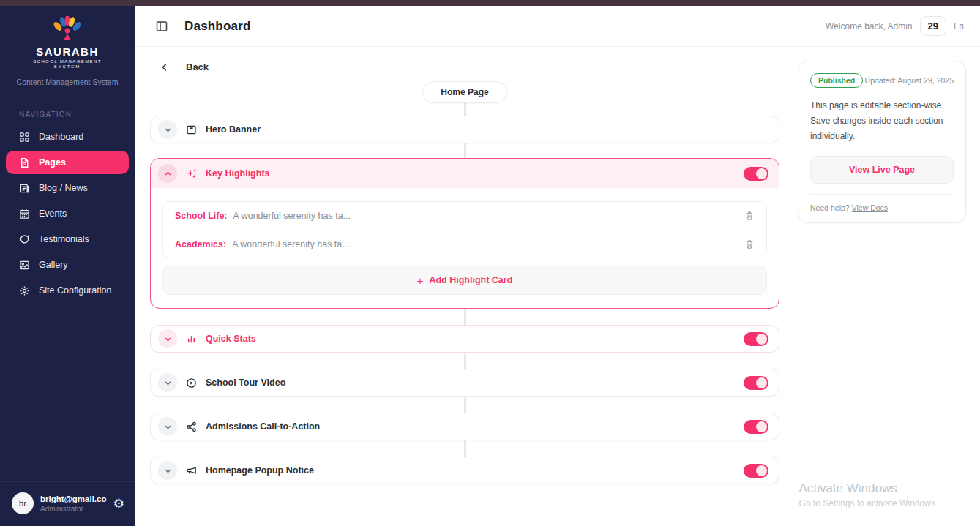 The image size is (980, 526). What do you see at coordinates (465, 383) in the screenshot?
I see `section-row-school-tour-video: School Tour Video` at bounding box center [465, 383].